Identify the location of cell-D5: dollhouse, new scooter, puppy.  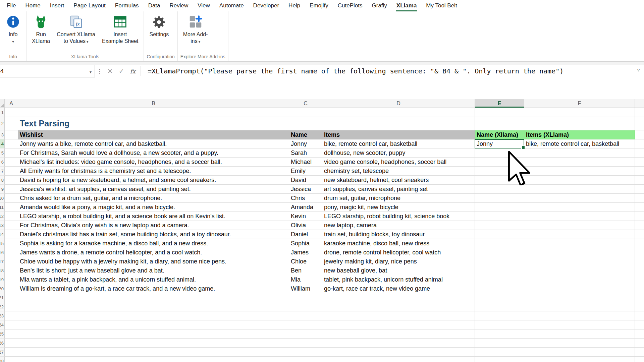
(398, 153).